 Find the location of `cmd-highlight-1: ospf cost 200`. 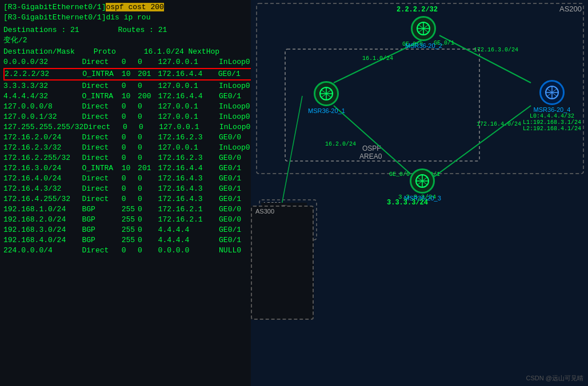

cmd-highlight-1: ospf cost 200 is located at coordinates (135, 7).